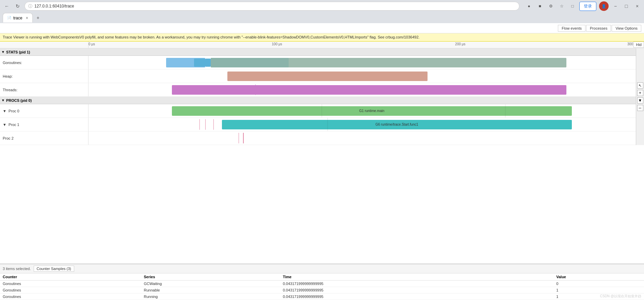  What do you see at coordinates (615, 6) in the screenshot?
I see `minimize-button: −` at bounding box center [615, 6].